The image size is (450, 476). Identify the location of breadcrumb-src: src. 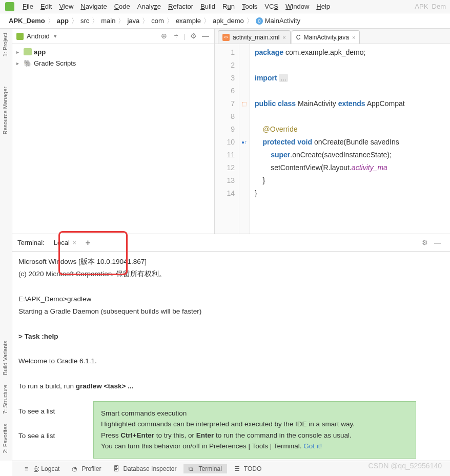
(85, 20).